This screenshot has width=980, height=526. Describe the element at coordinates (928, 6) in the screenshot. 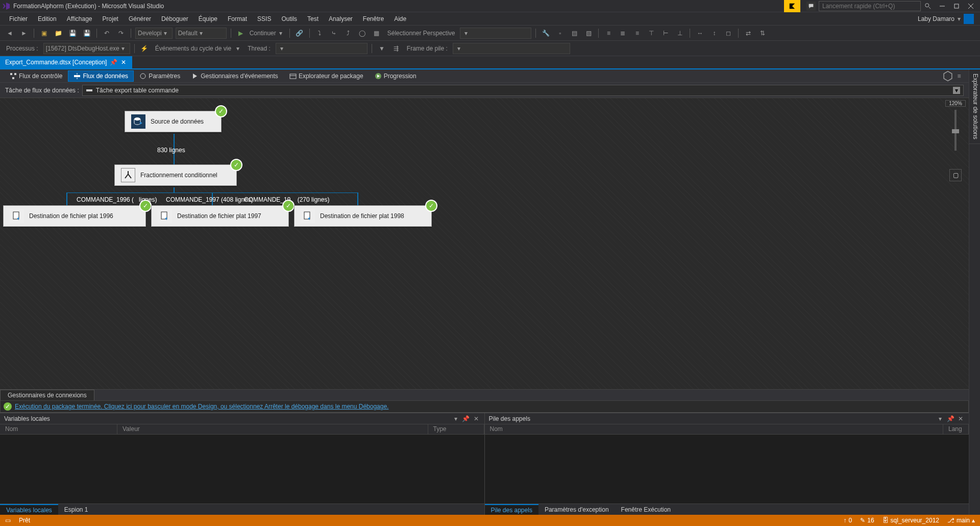

I see `search-icon` at that location.